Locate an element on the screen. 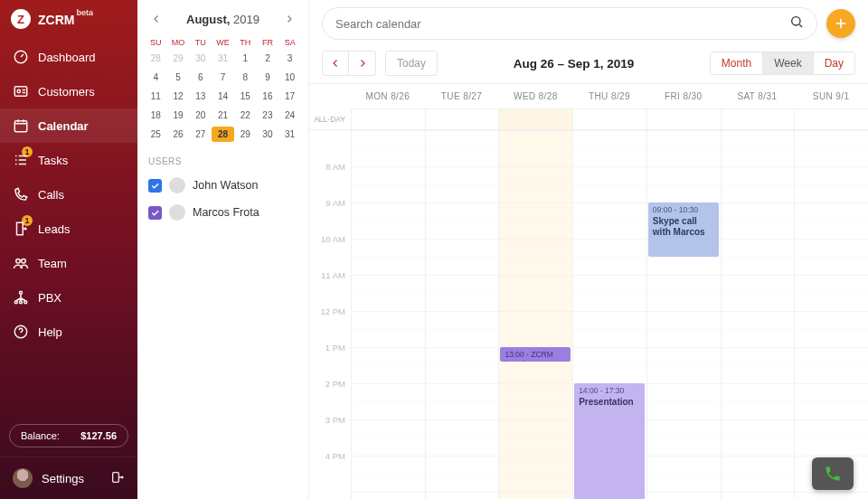  mini-day: 14 is located at coordinates (222, 96).